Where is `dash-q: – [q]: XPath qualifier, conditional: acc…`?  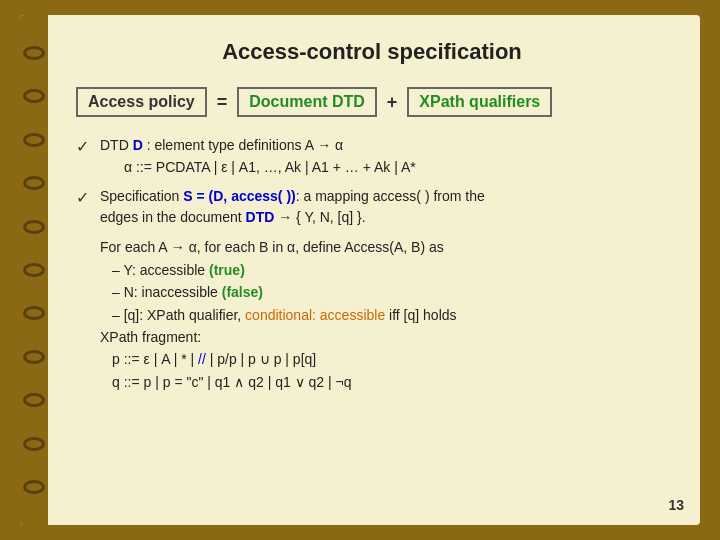
dash-q: – [q]: XPath qualifier, conditional: acc… is located at coordinates (390, 315).